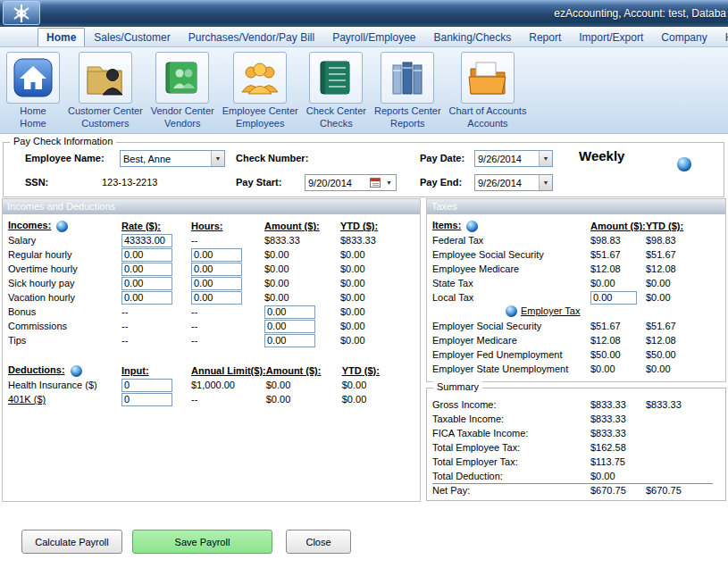 This screenshot has height=568, width=728. I want to click on bonus-amount-input, so click(289, 313).